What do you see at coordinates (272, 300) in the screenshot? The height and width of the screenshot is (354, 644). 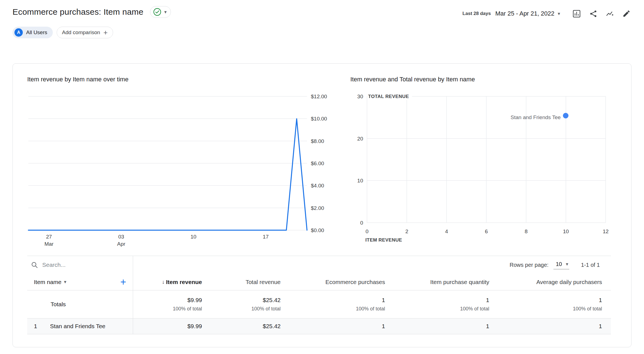 I see `totals-value: $25.42` at bounding box center [272, 300].